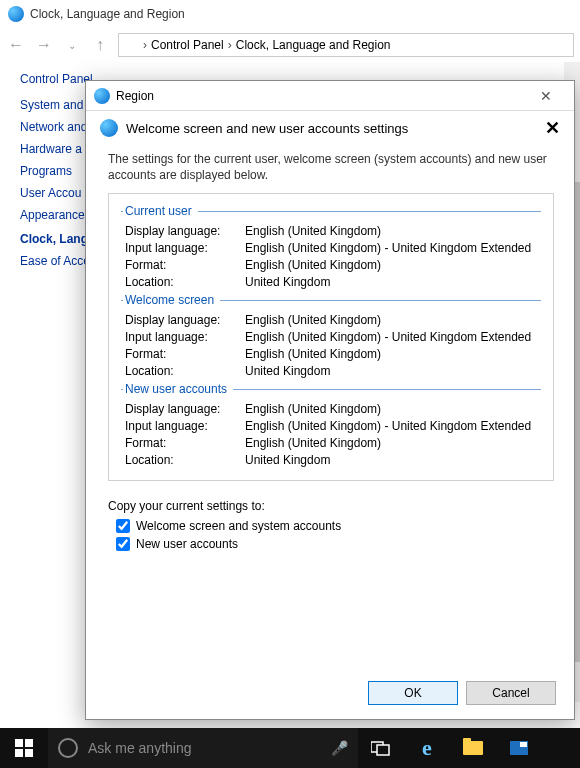  Describe the element at coordinates (473, 748) in the screenshot. I see `file-explorer-icon` at that location.